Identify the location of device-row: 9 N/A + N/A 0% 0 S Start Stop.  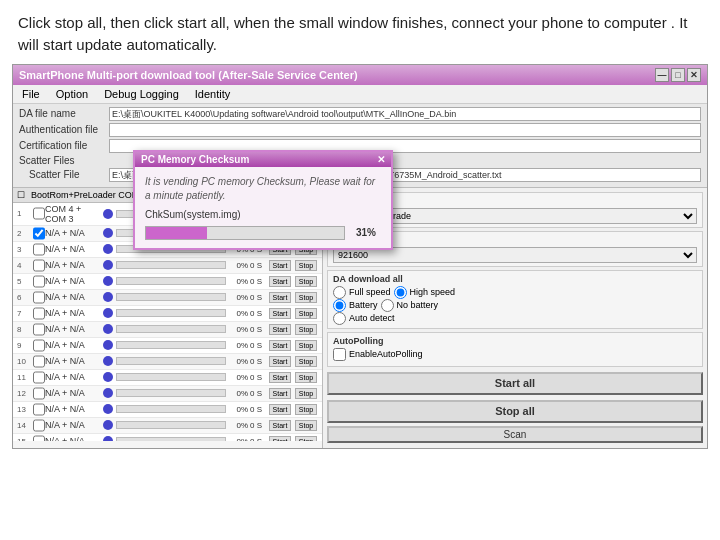
(168, 346).